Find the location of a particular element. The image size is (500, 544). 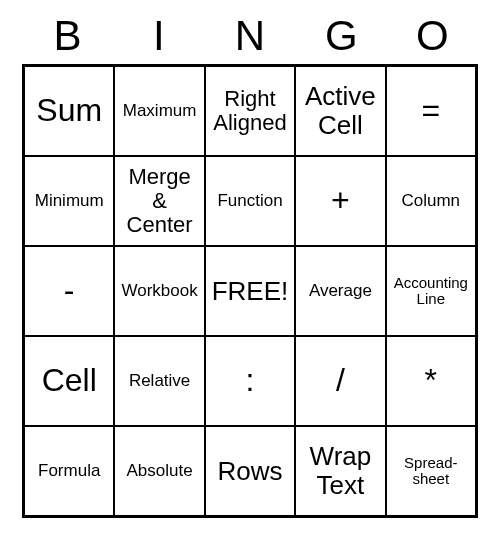

bingo-cell-free: FREE! is located at coordinates (250, 291).